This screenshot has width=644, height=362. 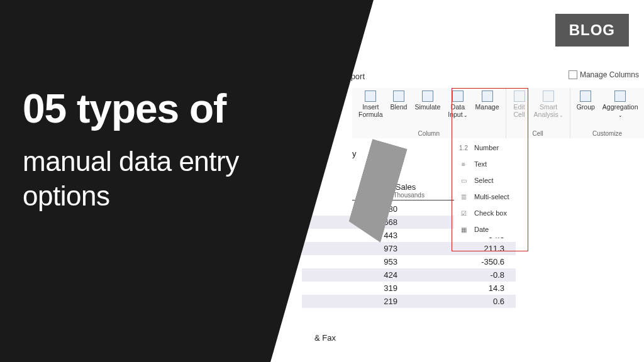 I want to click on manage-columns-label: Manage Columns, so click(x=609, y=75).